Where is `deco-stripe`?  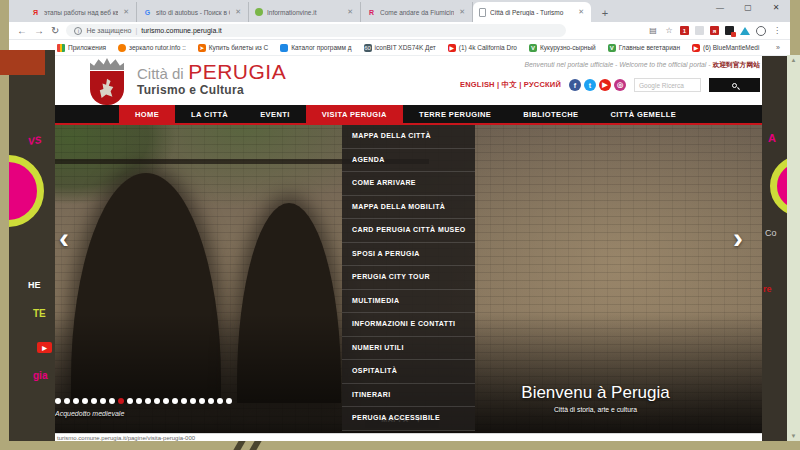
deco-stripe is located at coordinates (239, 446).